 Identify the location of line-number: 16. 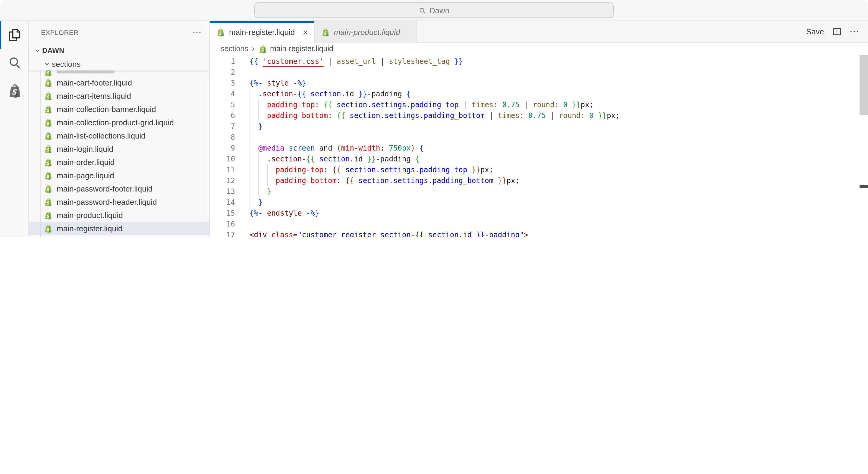
(225, 224).